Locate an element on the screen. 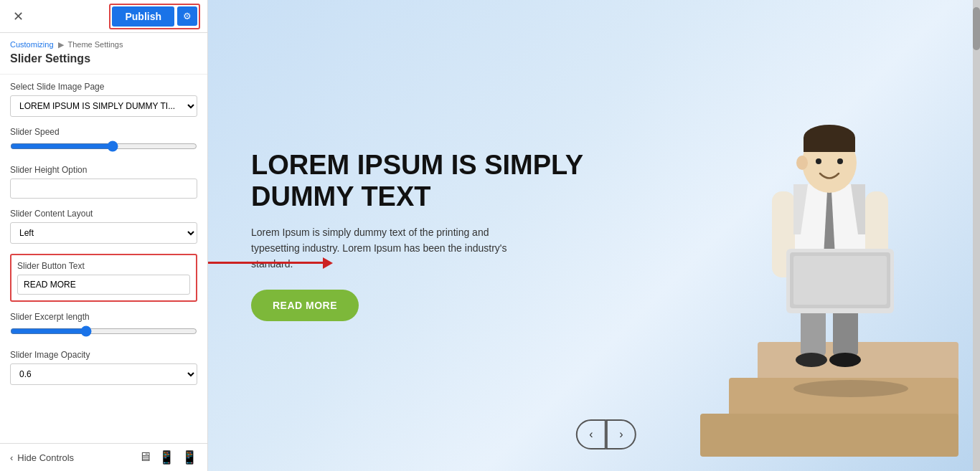 The width and height of the screenshot is (980, 471). section-title: Slider Settings is located at coordinates (103, 60).